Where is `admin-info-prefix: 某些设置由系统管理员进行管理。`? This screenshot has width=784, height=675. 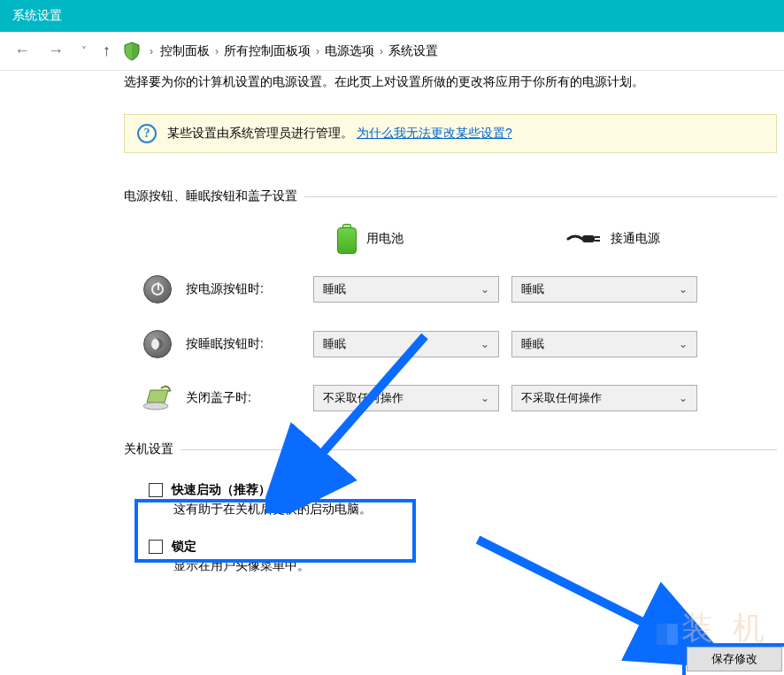 admin-info-prefix: 某些设置由系统管理员进行管理。 is located at coordinates (260, 133).